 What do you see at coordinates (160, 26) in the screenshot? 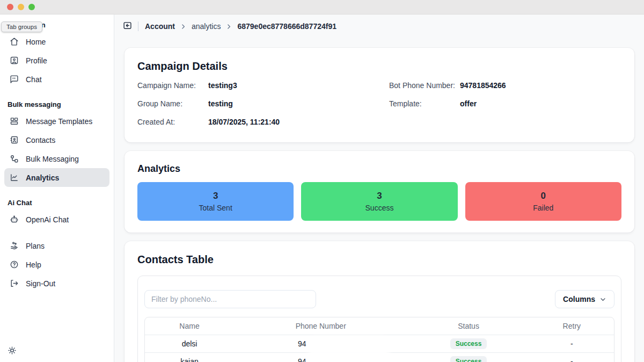
I see `breadcrumb-account: Account` at bounding box center [160, 26].